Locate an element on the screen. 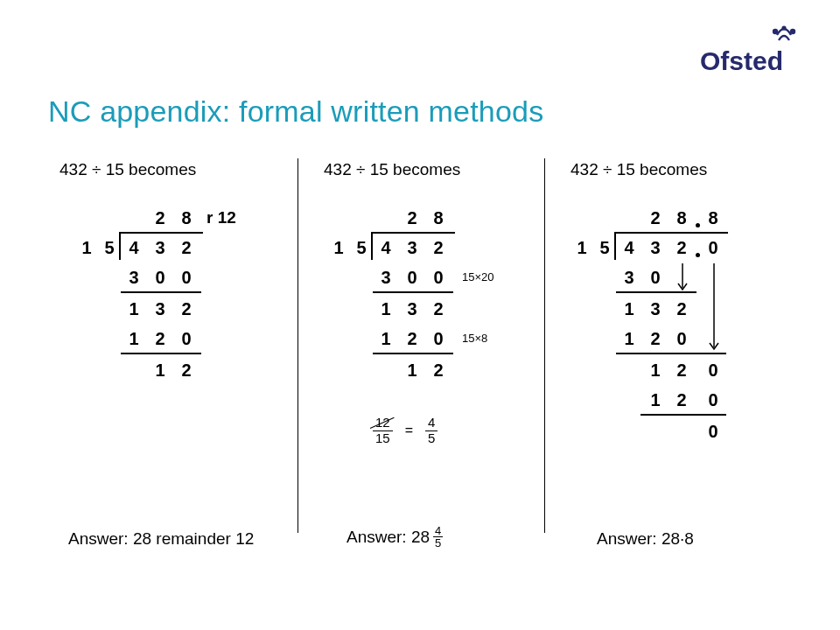 Image resolution: width=840 pixels, height=630 pixels. side-note: 15×8 is located at coordinates (474, 338).